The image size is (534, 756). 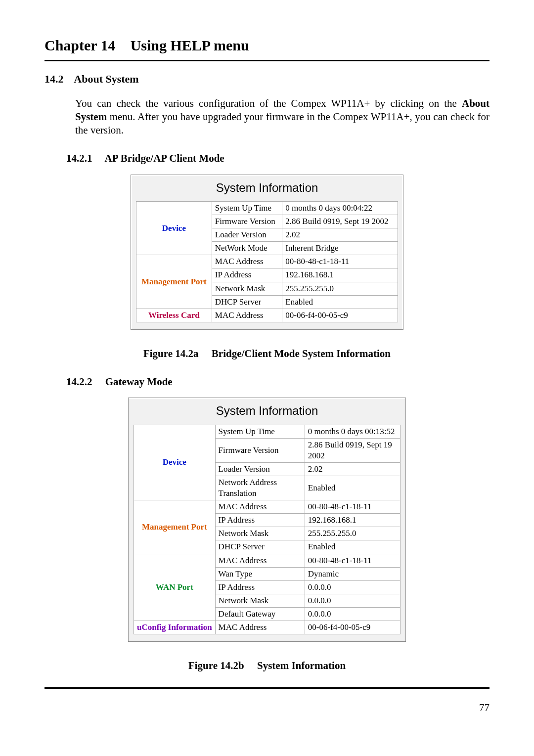 What do you see at coordinates (302, 666) in the screenshot?
I see `figure-title: System Information` at bounding box center [302, 666].